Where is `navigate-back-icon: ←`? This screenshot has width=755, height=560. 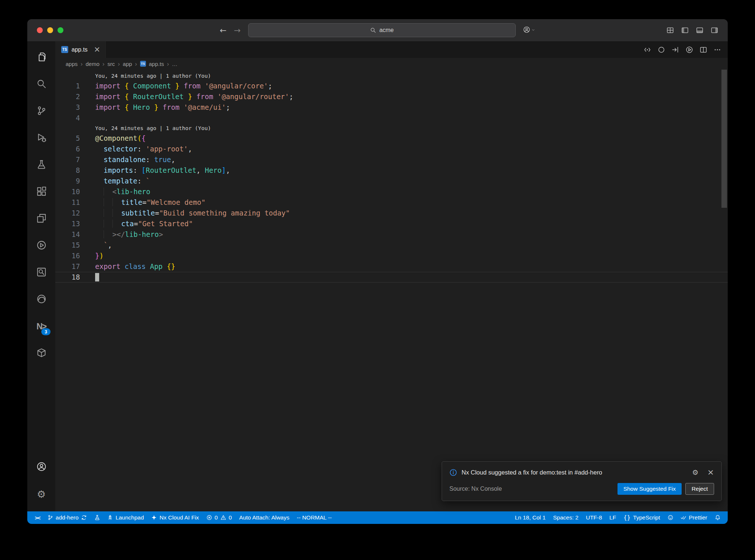 navigate-back-icon: ← is located at coordinates (223, 30).